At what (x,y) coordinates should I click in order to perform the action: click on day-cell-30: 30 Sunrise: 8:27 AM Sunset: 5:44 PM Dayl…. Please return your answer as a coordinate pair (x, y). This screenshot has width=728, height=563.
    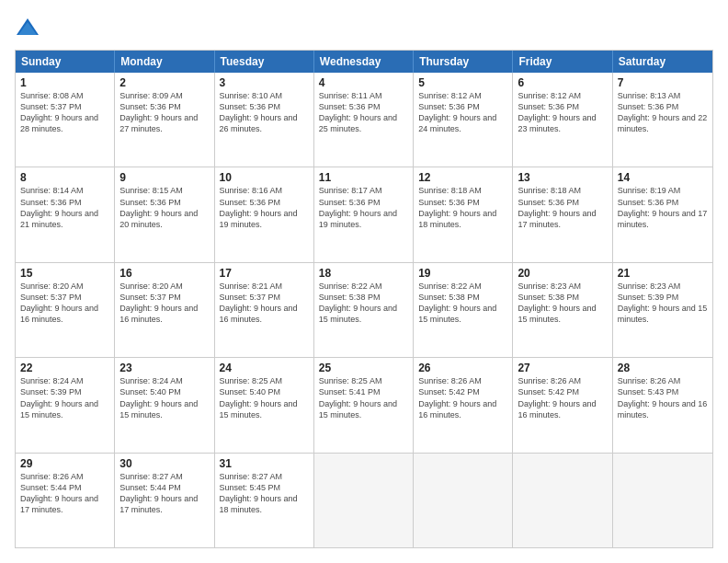
    Looking at the image, I should click on (165, 500).